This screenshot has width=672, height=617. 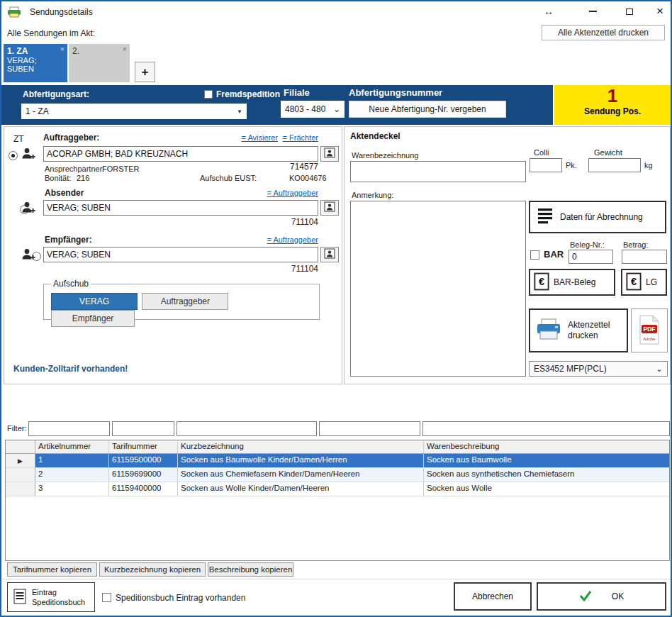 What do you see at coordinates (180, 598) in the screenshot?
I see `speditionsbuch-checkbox-label: Speditionsbuch Eintrag vorhanden` at bounding box center [180, 598].